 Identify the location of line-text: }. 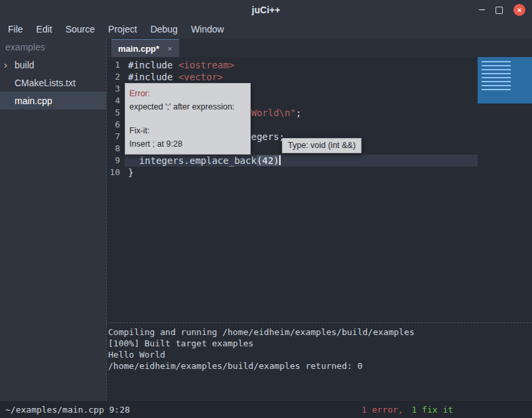
(301, 173).